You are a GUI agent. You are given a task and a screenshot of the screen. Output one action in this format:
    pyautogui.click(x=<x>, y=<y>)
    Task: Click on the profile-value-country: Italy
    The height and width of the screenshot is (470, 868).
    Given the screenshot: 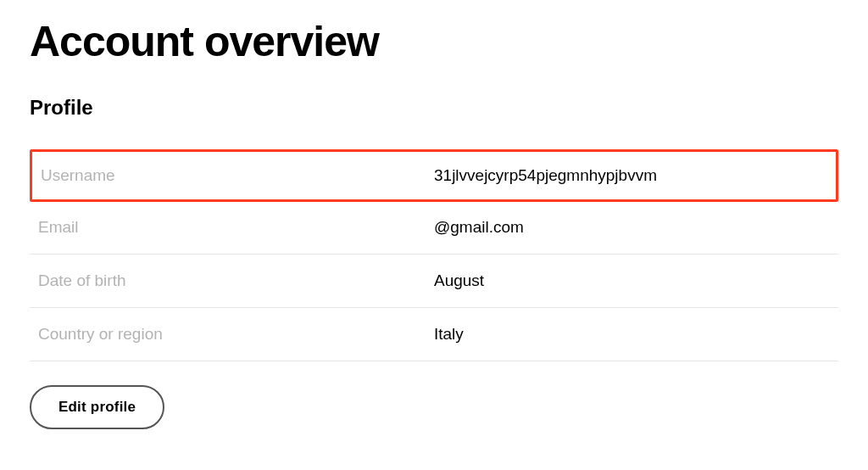 What is the action you would take?
    pyautogui.click(x=632, y=334)
    